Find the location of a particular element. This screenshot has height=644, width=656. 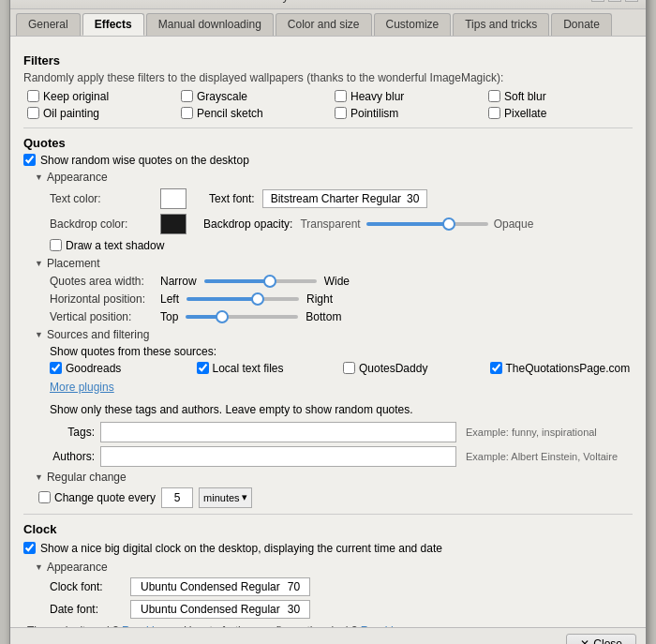

filter-pointilism-checkbox is located at coordinates (341, 112).